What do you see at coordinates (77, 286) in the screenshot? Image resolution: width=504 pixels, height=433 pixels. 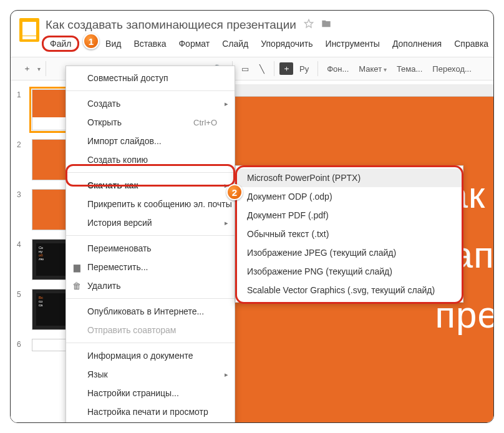 I see `trash-icon: 🗑` at bounding box center [77, 286].